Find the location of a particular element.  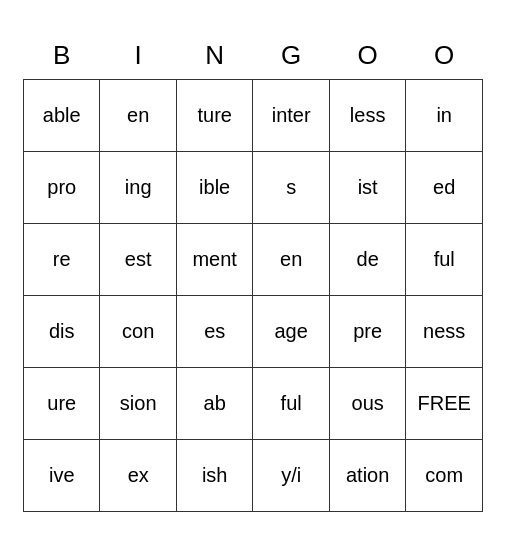

cell-r4-c1: sion is located at coordinates (138, 404).